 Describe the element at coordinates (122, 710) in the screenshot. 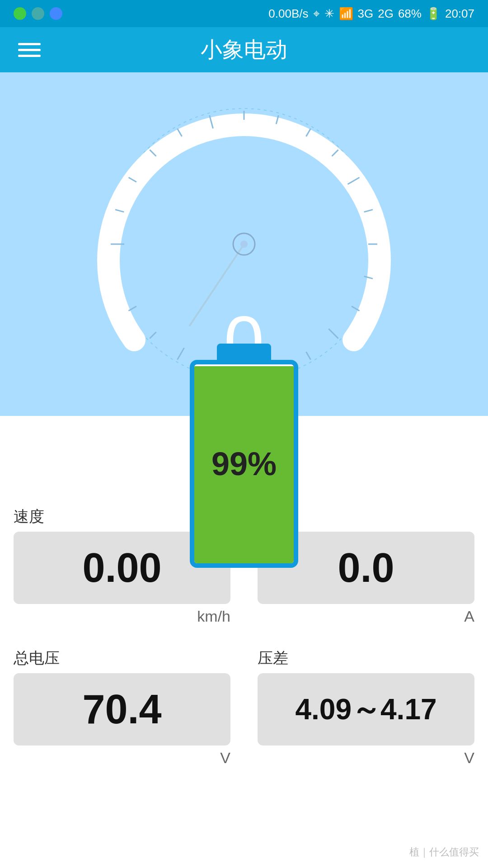

I see `voltage-cell: 总电压 70.4 V` at that location.